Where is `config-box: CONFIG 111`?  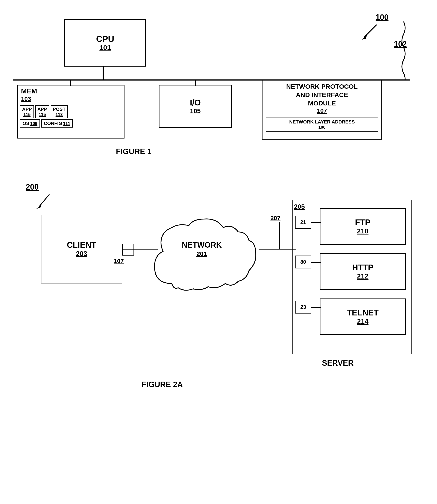 config-box: CONFIG 111 is located at coordinates (57, 123).